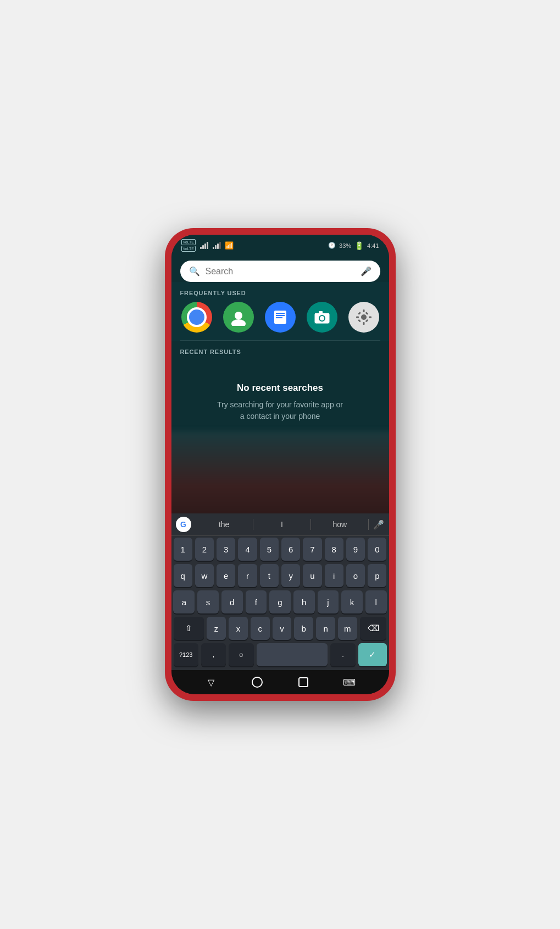 The width and height of the screenshot is (560, 929). I want to click on symbols-key: ?123, so click(186, 655).